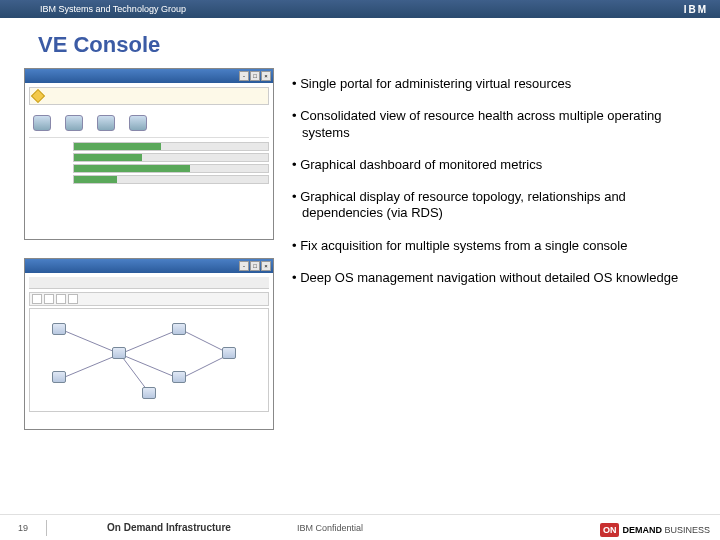 Image resolution: width=720 pixels, height=540 pixels. I want to click on badge-text: DEMAND BUSINESS, so click(666, 530).